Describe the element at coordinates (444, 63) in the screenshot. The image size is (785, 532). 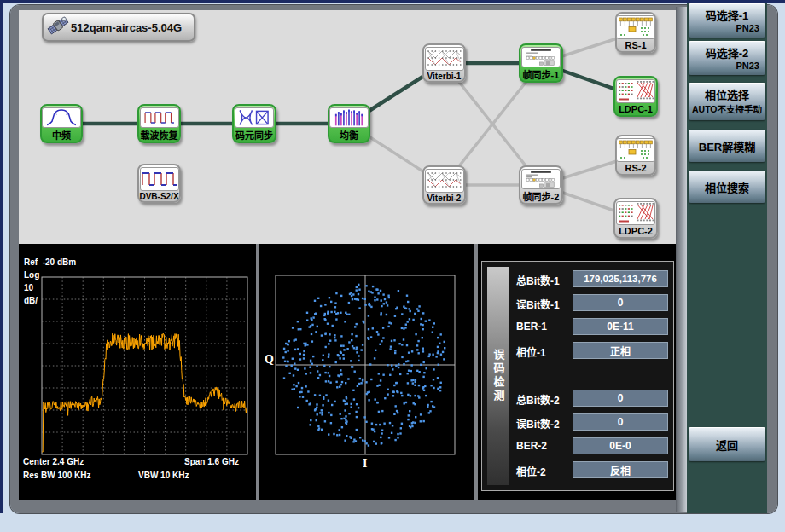
I see `flow-block-viterbi1: Viterbi-1` at that location.